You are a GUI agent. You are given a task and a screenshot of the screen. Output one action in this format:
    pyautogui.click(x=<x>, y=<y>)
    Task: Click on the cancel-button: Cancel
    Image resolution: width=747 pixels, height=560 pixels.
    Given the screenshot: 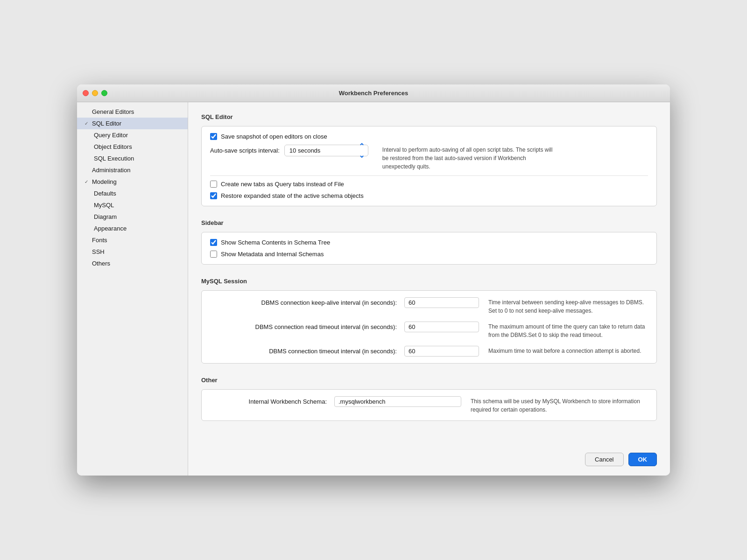 What is the action you would take?
    pyautogui.click(x=604, y=459)
    